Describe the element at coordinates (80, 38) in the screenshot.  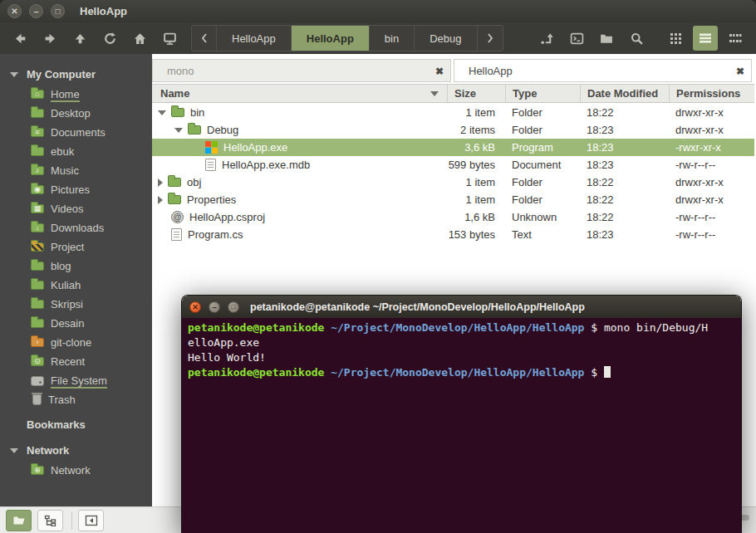
I see `up-button` at that location.